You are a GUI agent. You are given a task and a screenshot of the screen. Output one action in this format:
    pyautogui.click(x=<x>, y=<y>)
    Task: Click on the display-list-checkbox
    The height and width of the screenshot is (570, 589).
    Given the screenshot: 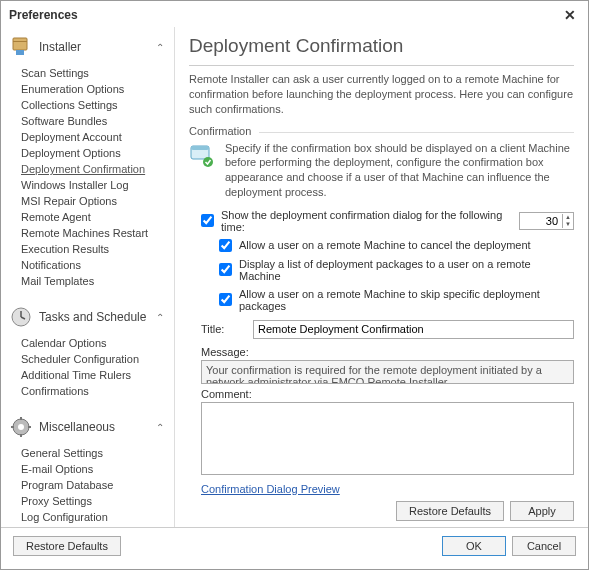 What is the action you would take?
    pyautogui.click(x=226, y=270)
    